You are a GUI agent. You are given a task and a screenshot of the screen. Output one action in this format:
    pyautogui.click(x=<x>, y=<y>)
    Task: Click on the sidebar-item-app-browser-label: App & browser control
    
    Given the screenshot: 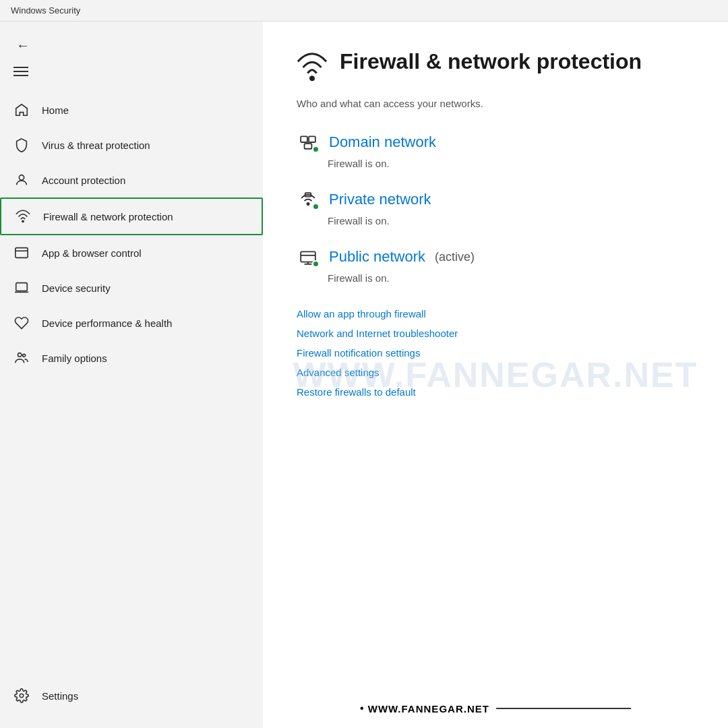 What is the action you would take?
    pyautogui.click(x=92, y=253)
    